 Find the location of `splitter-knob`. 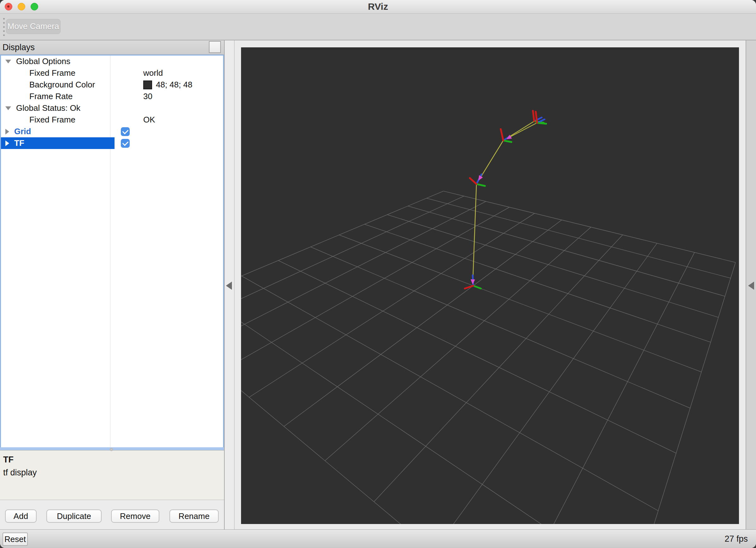

splitter-knob is located at coordinates (111, 450).